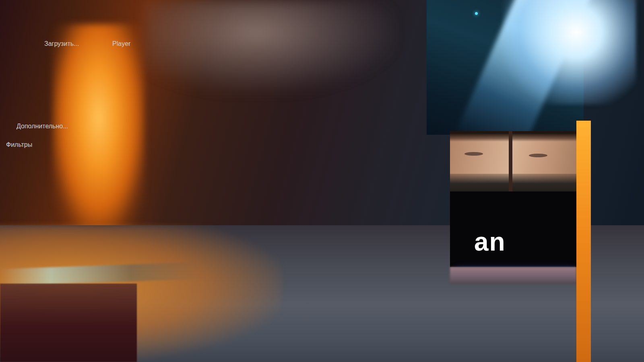 The width and height of the screenshot is (644, 362). Describe the element at coordinates (513, 229) in the screenshot. I see `monitor-desk-area` at that location.